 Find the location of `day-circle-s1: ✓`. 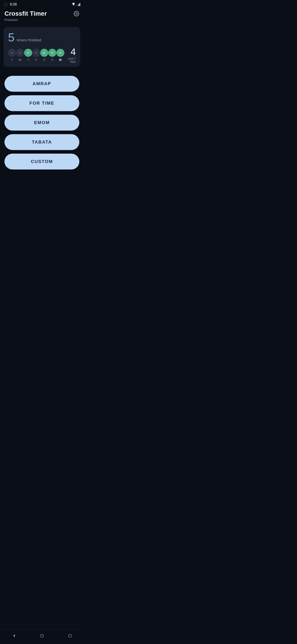

day-circle-s1: ✓ is located at coordinates (44, 53).